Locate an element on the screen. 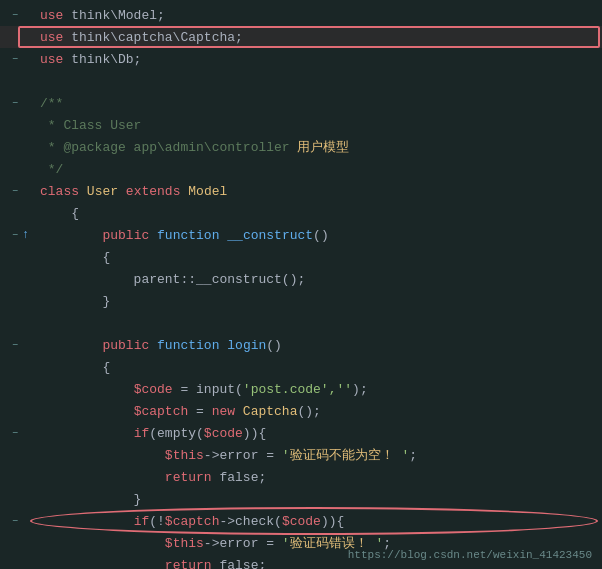 Image resolution: width=602 pixels, height=569 pixels. token-plain: (); is located at coordinates (308, 412).